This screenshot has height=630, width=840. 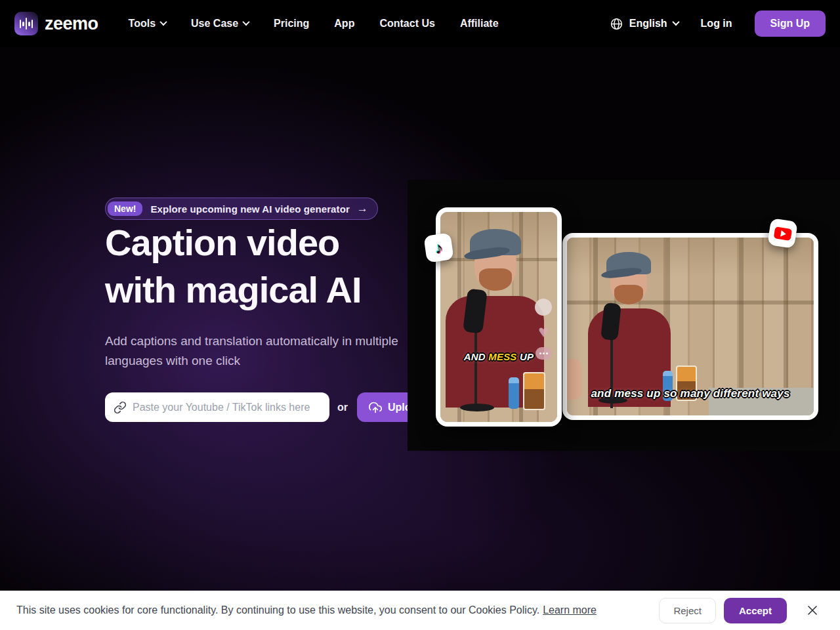 I want to click on tiktok-video-preview: ♥ AND MESS UP, so click(x=499, y=317).